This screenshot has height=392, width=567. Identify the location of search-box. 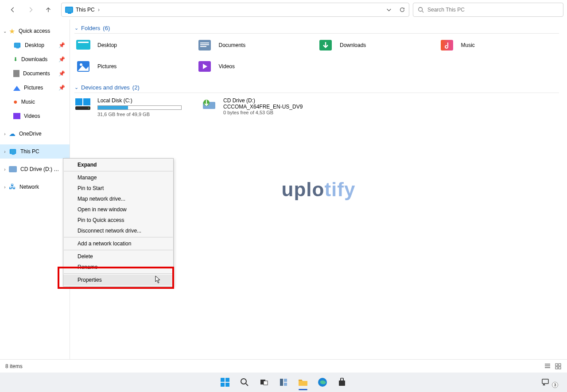
(488, 10).